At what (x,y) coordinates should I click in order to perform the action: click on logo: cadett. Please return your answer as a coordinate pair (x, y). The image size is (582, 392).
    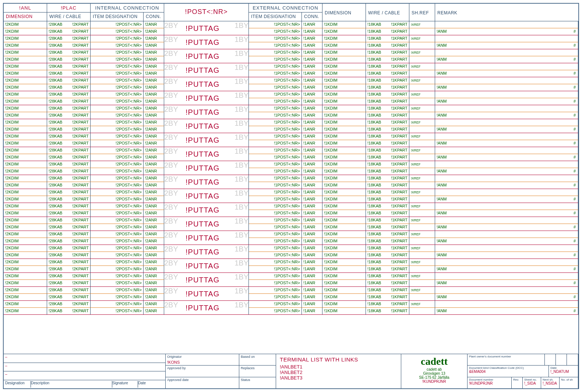
    Looking at the image, I should click on (434, 361).